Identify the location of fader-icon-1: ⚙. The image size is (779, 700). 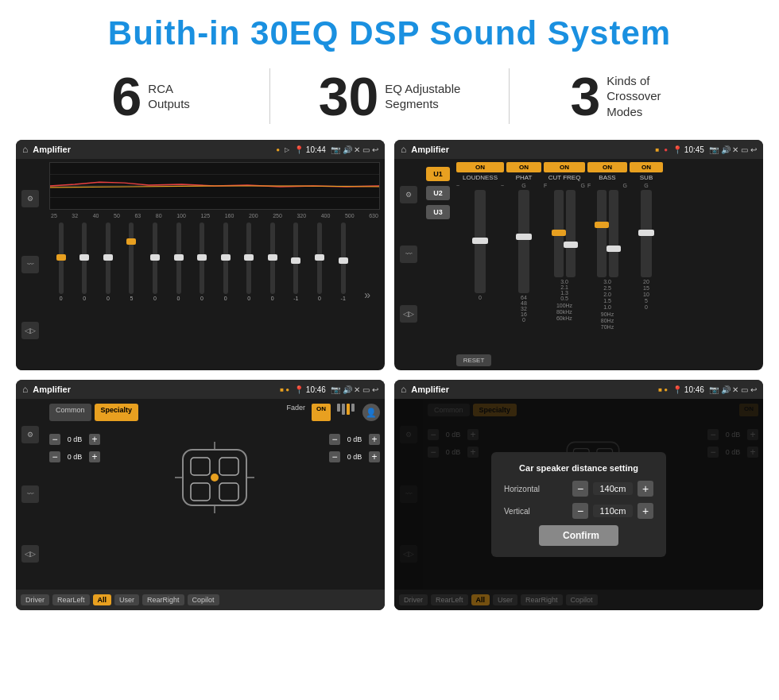
(30, 435).